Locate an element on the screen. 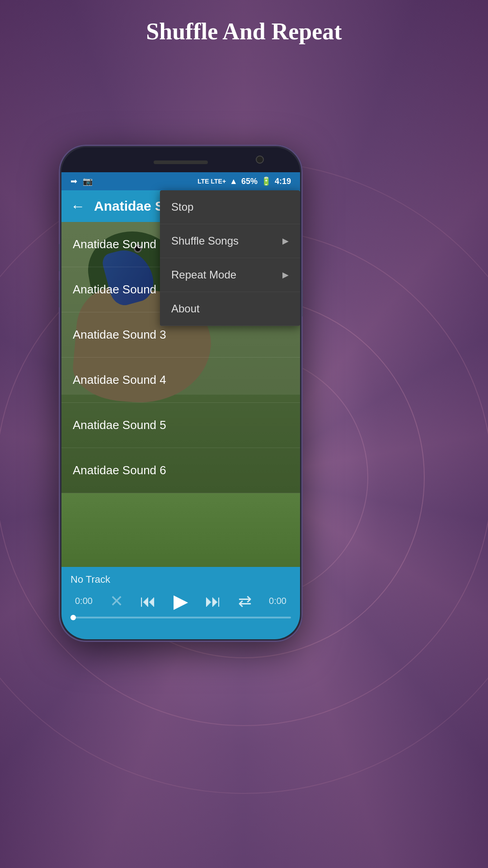 The width and height of the screenshot is (488, 868). speaker-grille is located at coordinates (181, 162).